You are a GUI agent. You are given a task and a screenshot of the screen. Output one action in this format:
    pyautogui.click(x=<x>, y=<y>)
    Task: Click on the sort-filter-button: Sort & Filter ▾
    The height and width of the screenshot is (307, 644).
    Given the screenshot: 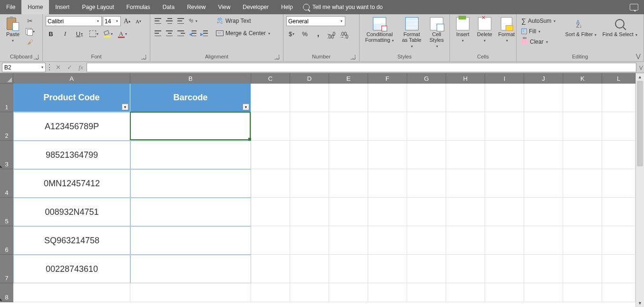 What is the action you would take?
    pyautogui.click(x=581, y=28)
    